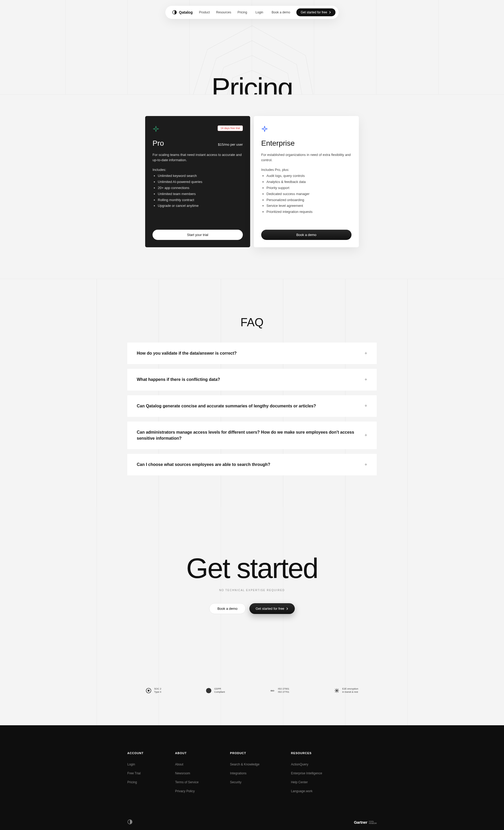 The height and width of the screenshot is (830, 504). What do you see at coordinates (187, 353) in the screenshot?
I see `faq-question: How do you validate if the data/answer i…` at bounding box center [187, 353].